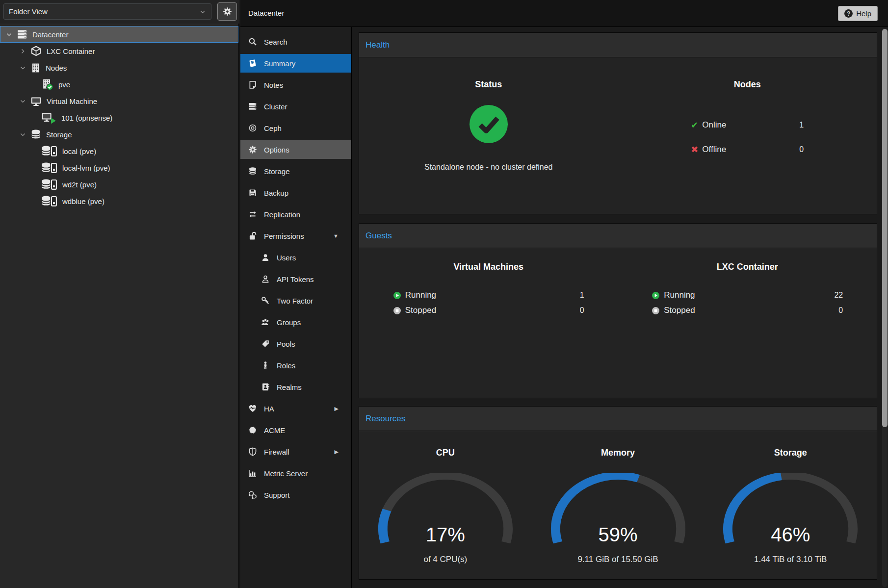  Describe the element at coordinates (119, 184) in the screenshot. I see `tree-item-storage-wd2t: wd2t (pve)` at that location.